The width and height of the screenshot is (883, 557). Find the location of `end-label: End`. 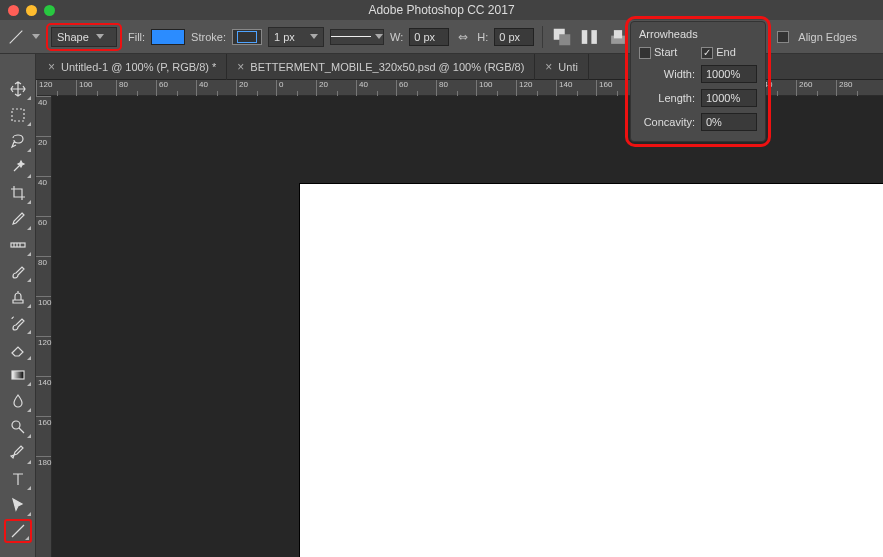

end-label: End is located at coordinates (726, 52).